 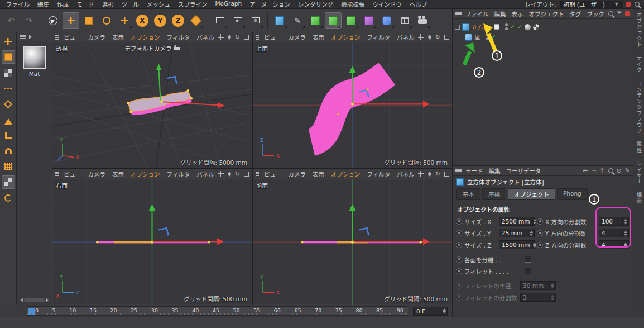 I want to click on x-axis-lock-button: X, so click(x=142, y=21).